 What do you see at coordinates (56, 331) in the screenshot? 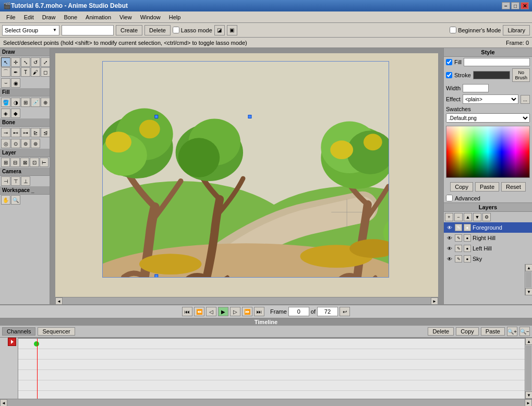
I see `sequencer-tab: Sequencer` at bounding box center [56, 331].